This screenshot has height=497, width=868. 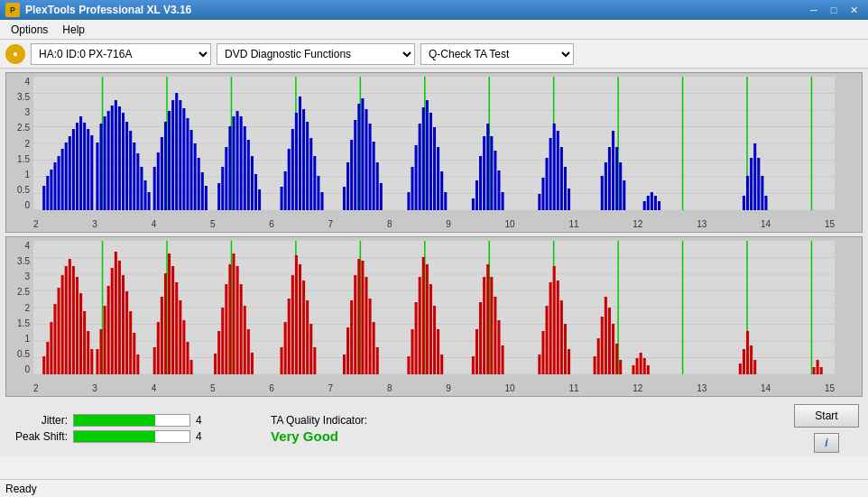 What do you see at coordinates (834, 10) in the screenshot?
I see `maximize-button: □` at bounding box center [834, 10].